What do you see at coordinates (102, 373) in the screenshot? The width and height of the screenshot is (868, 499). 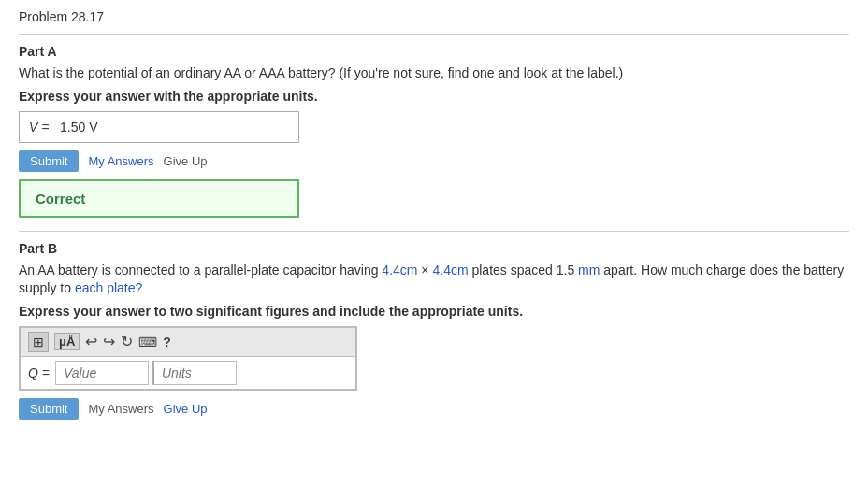 I see `part-b-value-input` at bounding box center [102, 373].